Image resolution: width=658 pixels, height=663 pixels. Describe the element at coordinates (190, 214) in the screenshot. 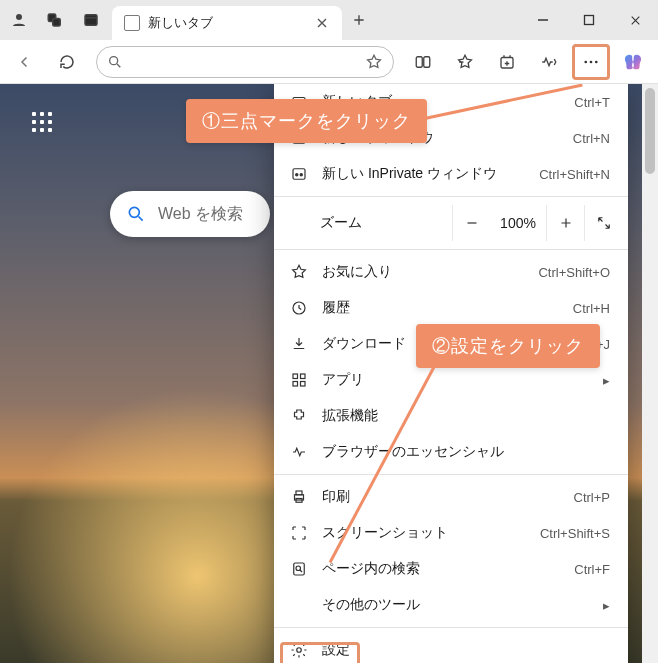

I see `web-search-box: Web を検索` at that location.